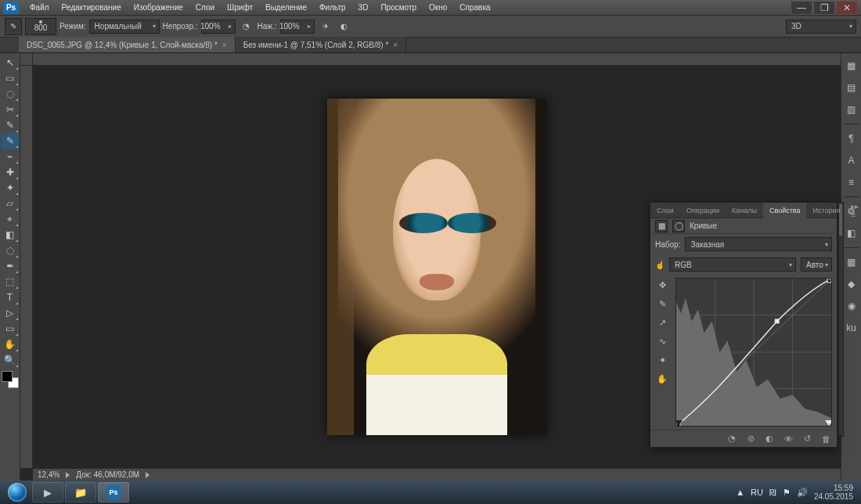 The height and width of the screenshot is (504, 861). What do you see at coordinates (438, 8) in the screenshot?
I see `menu-окно: Окно` at bounding box center [438, 8].